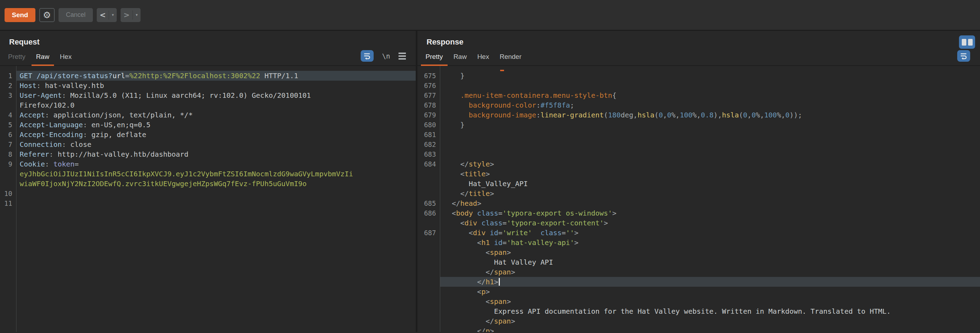 This screenshot has width=980, height=333. Describe the element at coordinates (698, 115) in the screenshot. I see `code-line: 679 background-image:linear-gradient(180…` at that location.